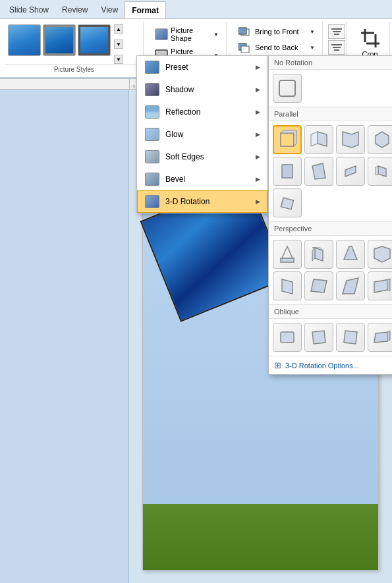 The height and width of the screenshot is (583, 392). I want to click on options-icon: ⊞, so click(278, 365).